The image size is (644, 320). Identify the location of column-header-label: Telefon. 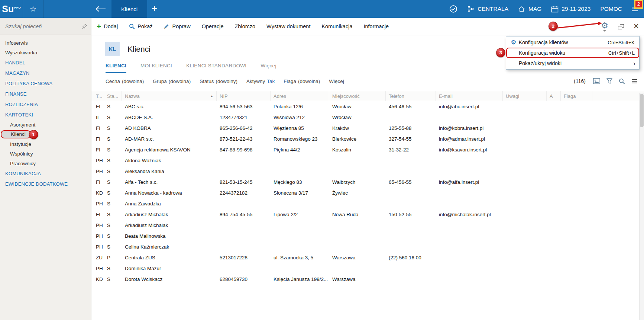
(397, 96).